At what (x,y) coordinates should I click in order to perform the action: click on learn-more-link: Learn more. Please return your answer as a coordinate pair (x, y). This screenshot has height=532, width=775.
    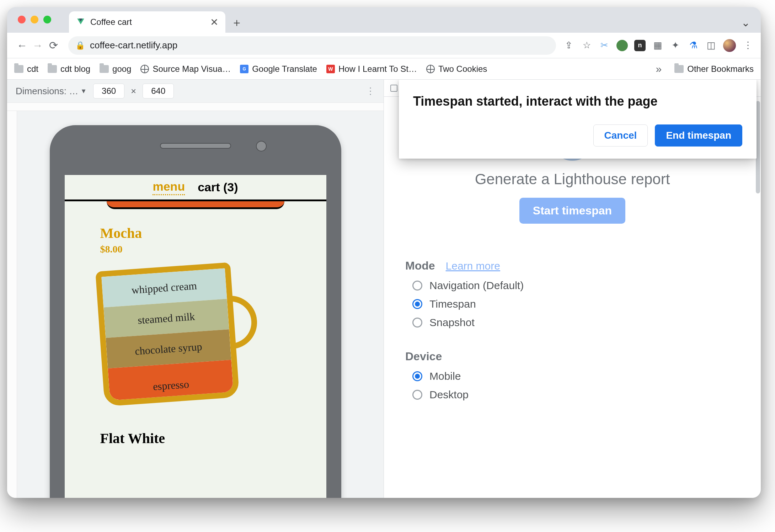
    Looking at the image, I should click on (473, 266).